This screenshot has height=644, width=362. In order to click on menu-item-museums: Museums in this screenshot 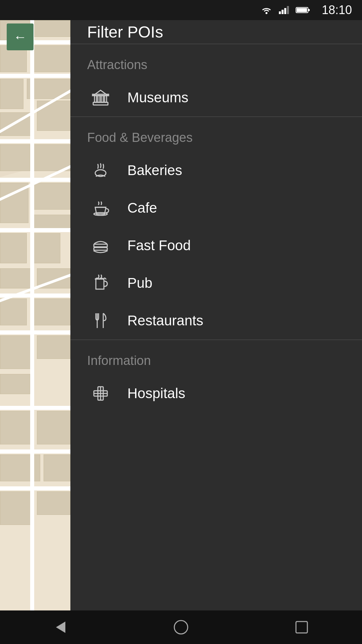, I will do `click(216, 98)`.